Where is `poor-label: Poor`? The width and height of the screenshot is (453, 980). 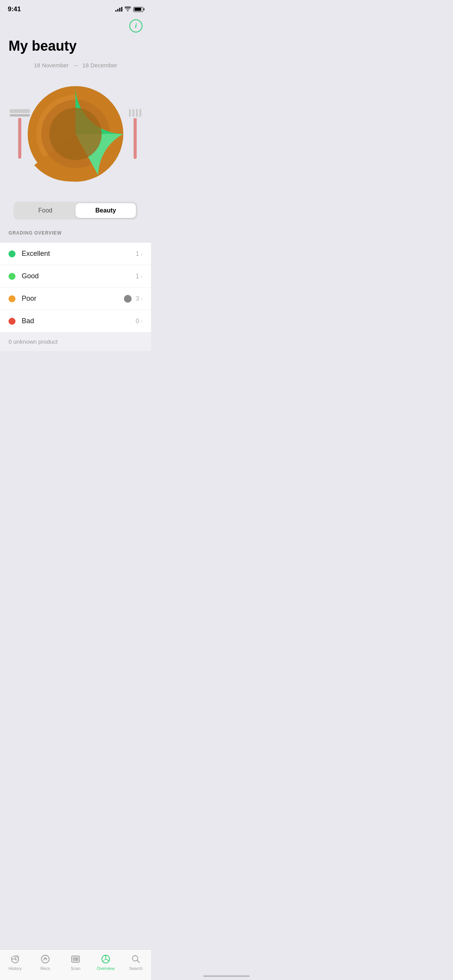 poor-label: Poor is located at coordinates (73, 299).